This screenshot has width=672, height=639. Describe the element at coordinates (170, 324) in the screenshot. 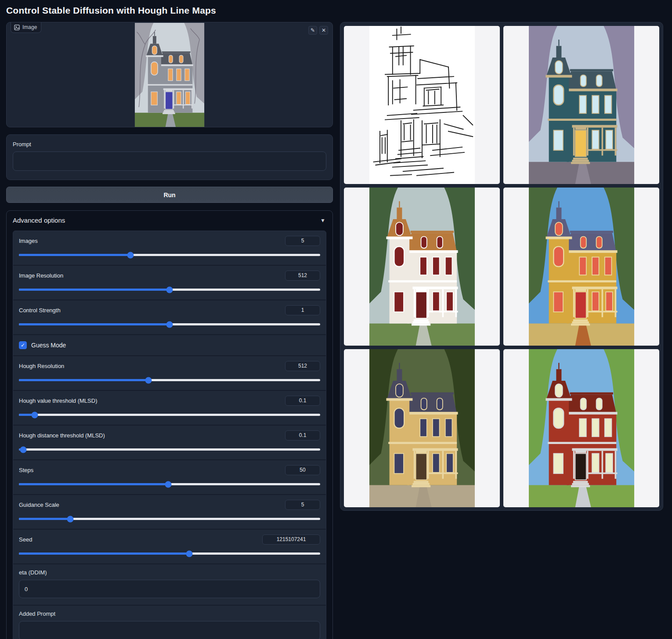

I see `control-strength-slider` at that location.